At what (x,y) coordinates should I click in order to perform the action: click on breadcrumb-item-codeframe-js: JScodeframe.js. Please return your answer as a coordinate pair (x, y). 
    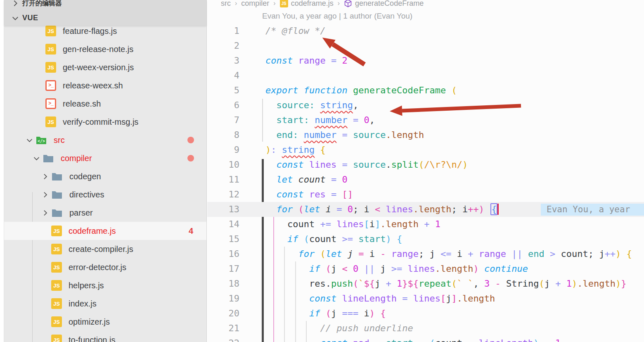
    Looking at the image, I should click on (307, 4).